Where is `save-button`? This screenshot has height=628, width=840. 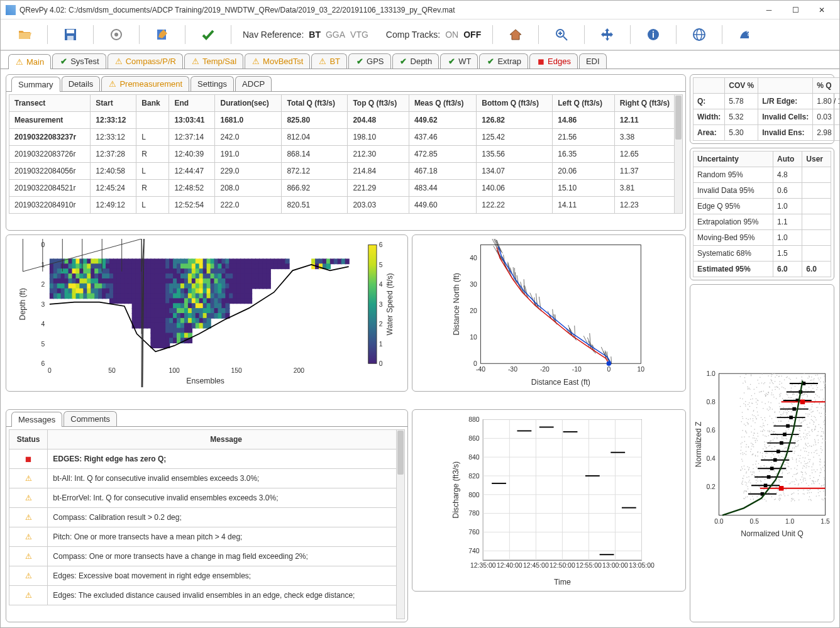
save-button is located at coordinates (70, 35).